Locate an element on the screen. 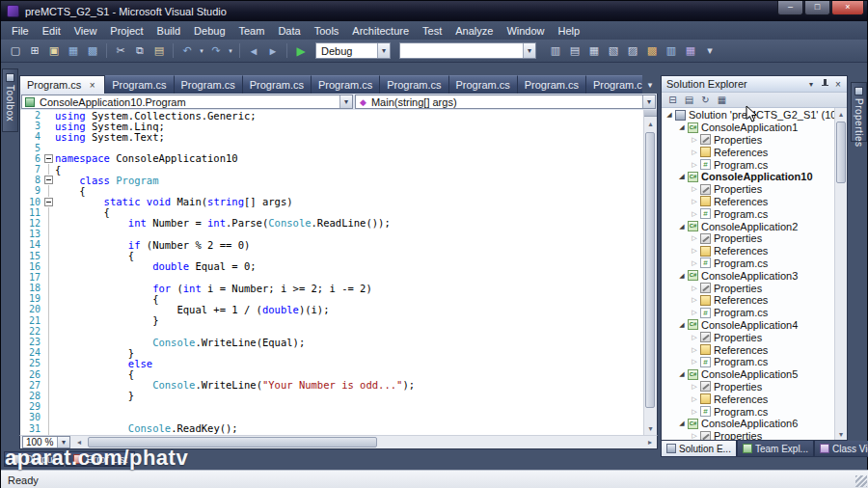  error-list-icon: ▩ is located at coordinates (652, 51).